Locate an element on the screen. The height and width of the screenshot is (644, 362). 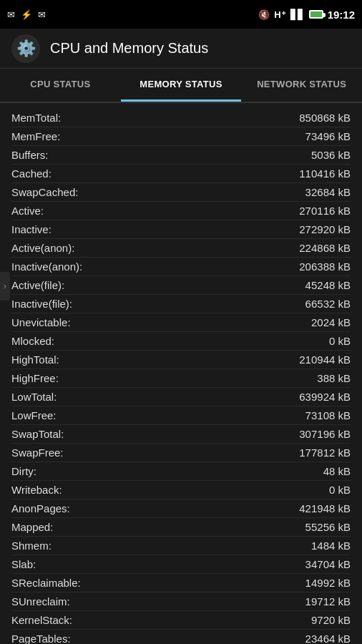
row-value: 34704 kB is located at coordinates (328, 564).